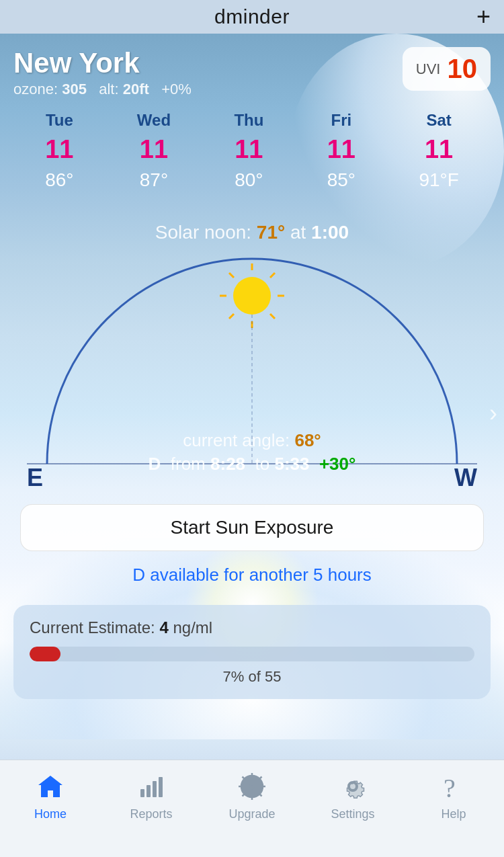  I want to click on help-icon: ?, so click(454, 786).